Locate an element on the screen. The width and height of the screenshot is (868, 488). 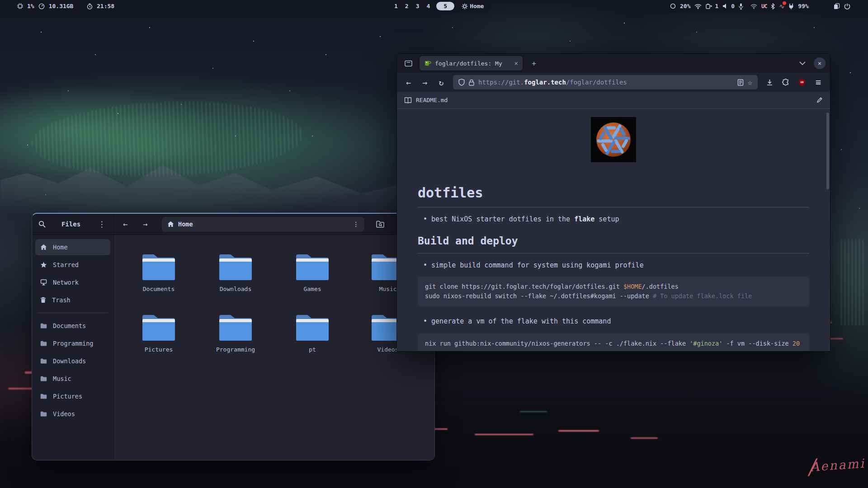
bookmark-star-icon: ☆ is located at coordinates (750, 82).